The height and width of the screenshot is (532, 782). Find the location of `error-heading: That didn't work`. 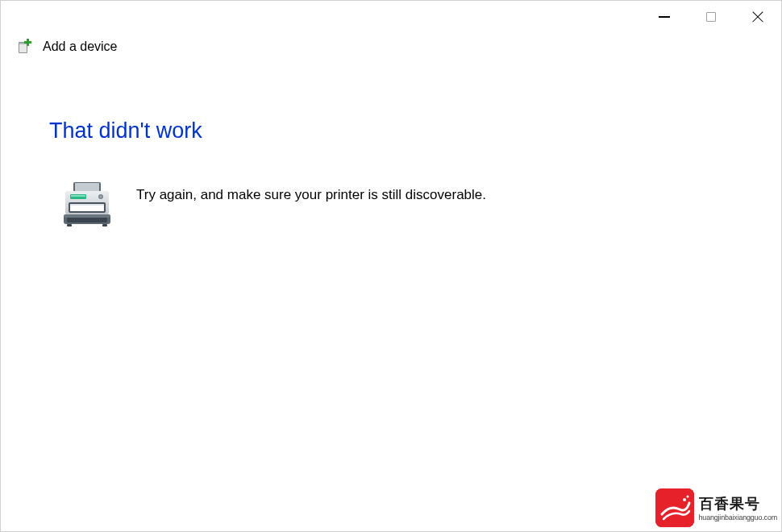

error-heading: That didn't work is located at coordinates (391, 131).